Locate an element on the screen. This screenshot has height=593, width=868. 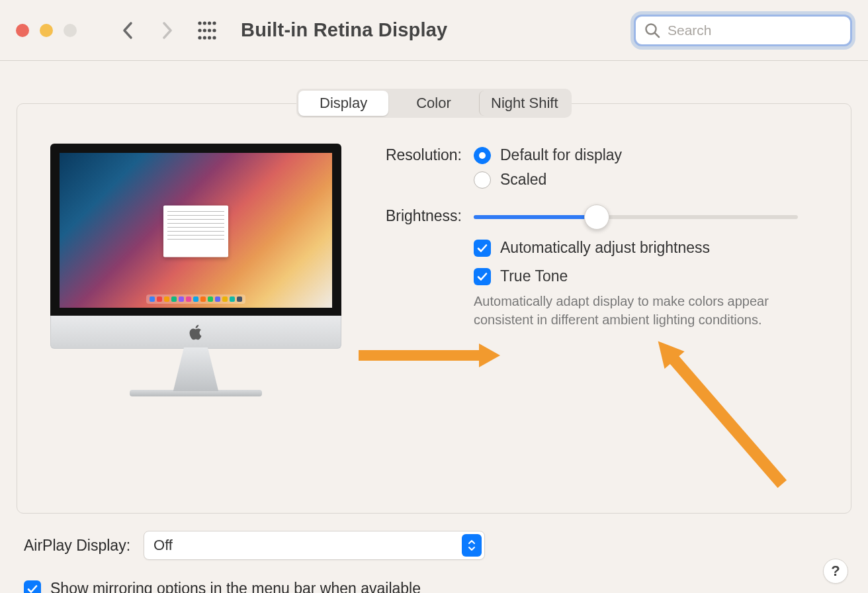
airplay-select: Off is located at coordinates (314, 545).